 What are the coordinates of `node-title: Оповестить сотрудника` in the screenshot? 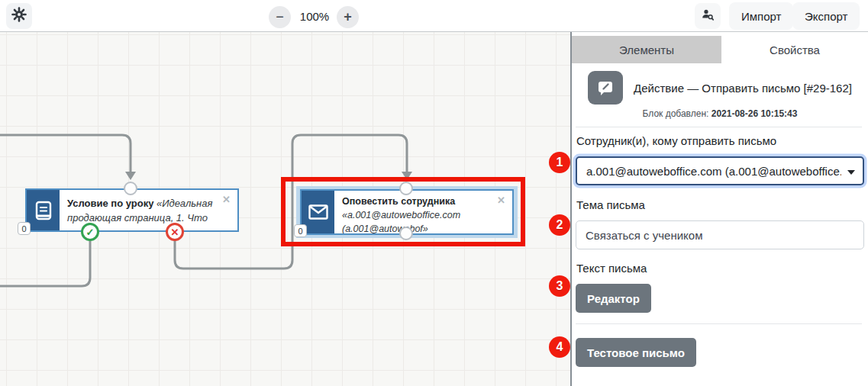 It's located at (418, 201).